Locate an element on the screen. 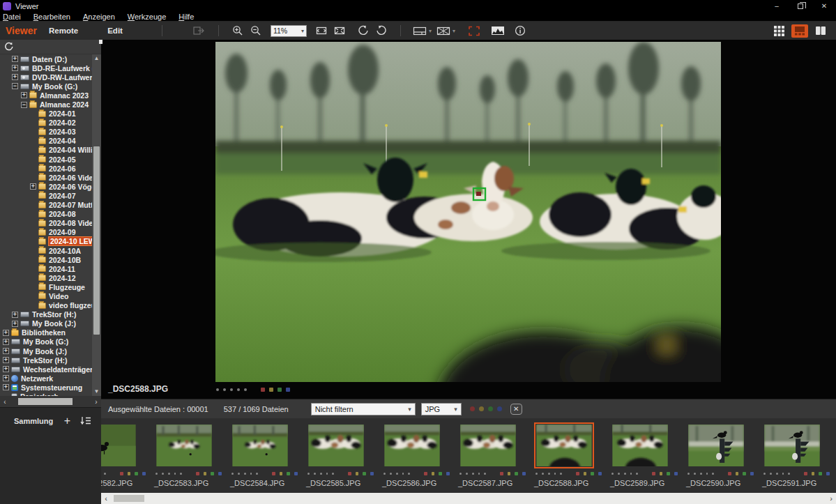 Image resolution: width=836 pixels, height=504 pixels. clear-filter-button: ✕ is located at coordinates (516, 409).